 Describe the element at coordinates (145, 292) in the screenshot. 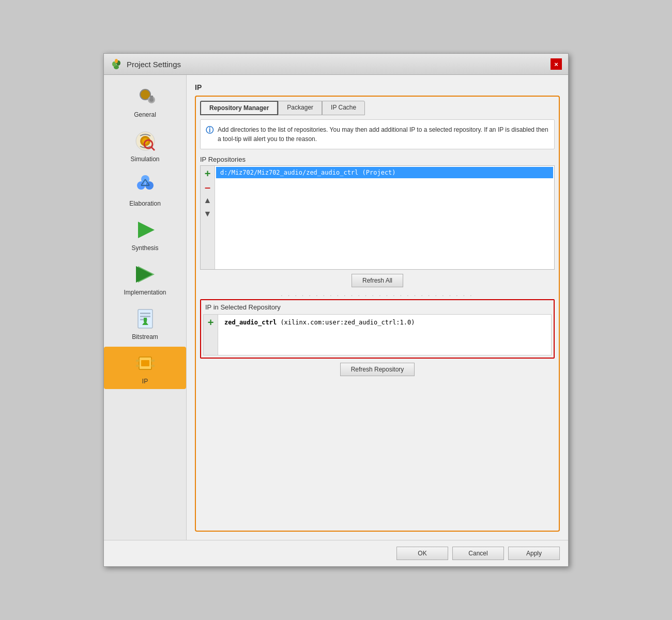

I see `sidebar-item-implementation-label: Implementation` at that location.